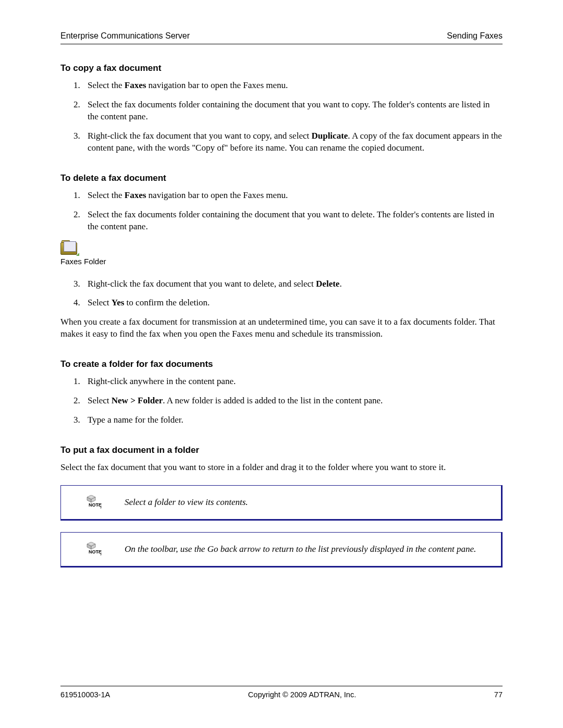 The width and height of the screenshot is (563, 728). Describe the element at coordinates (282, 117) in the screenshot. I see `steps-copy-fax: Select the Faxes navigation bar to open …` at that location.